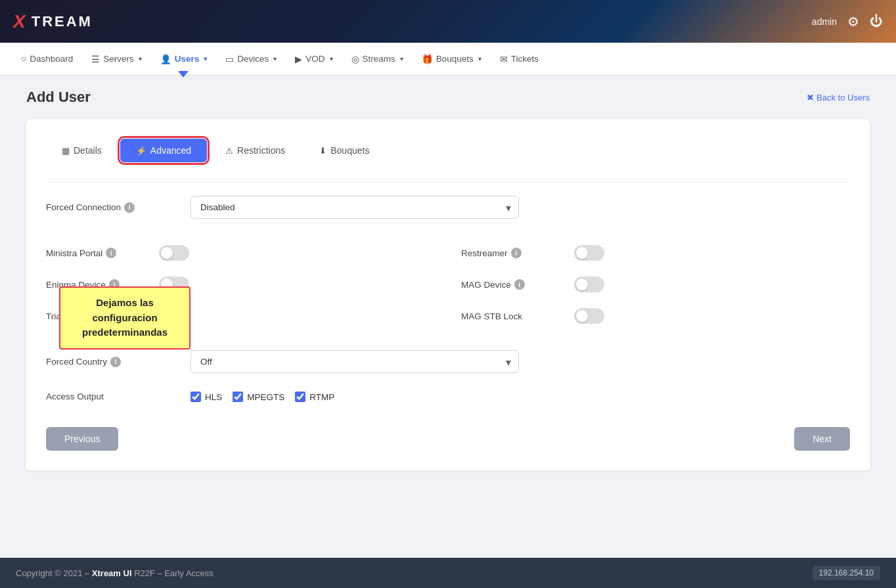 The image size is (896, 588). Describe the element at coordinates (111, 253) in the screenshot. I see `ministra-portal-info-icon: i` at that location.